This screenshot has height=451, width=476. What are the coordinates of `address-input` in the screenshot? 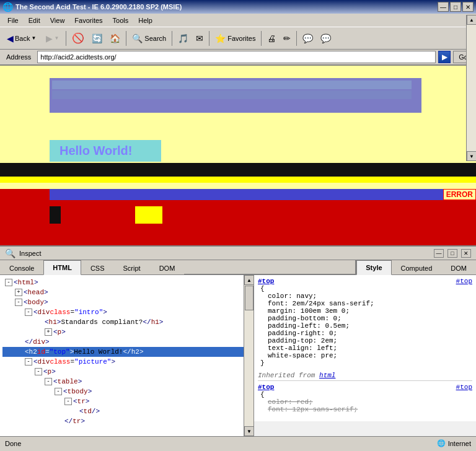 It's located at (237, 57).